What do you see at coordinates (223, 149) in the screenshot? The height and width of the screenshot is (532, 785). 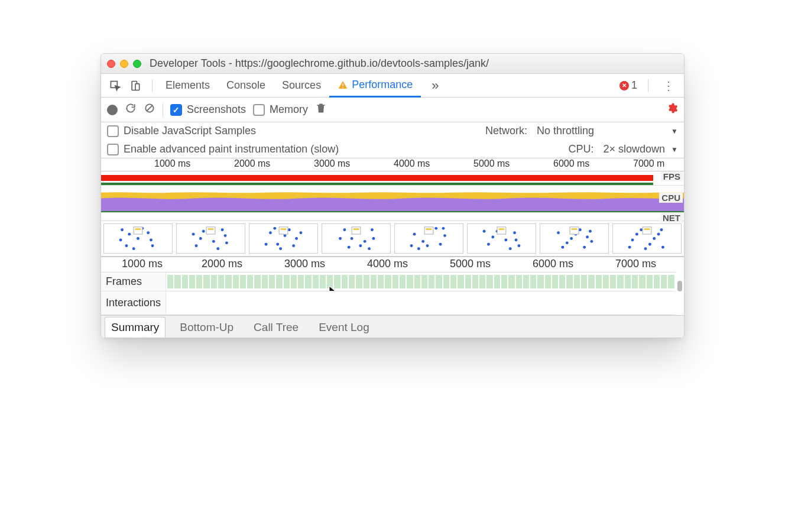 I see `enable-paint-checkbox: Enable advanced paint instrumentation (s…` at bounding box center [223, 149].